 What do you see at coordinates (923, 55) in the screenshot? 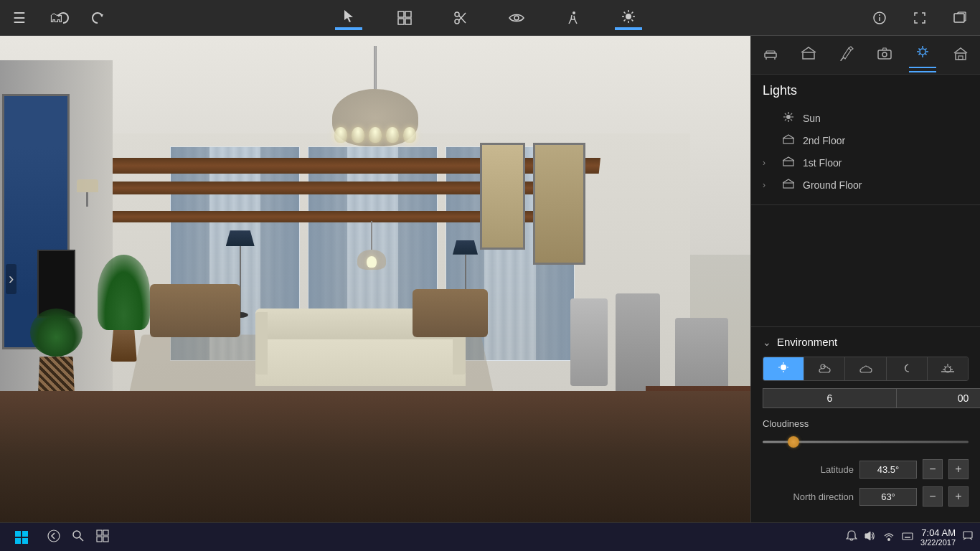
I see `panel-lighting-button` at bounding box center [923, 55].